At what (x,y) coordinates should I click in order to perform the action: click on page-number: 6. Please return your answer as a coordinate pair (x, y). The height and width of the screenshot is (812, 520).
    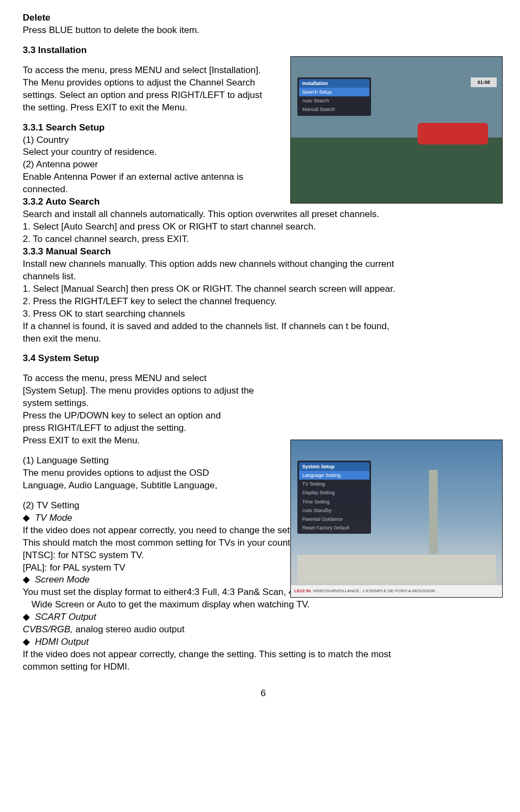
    Looking at the image, I should click on (263, 694).